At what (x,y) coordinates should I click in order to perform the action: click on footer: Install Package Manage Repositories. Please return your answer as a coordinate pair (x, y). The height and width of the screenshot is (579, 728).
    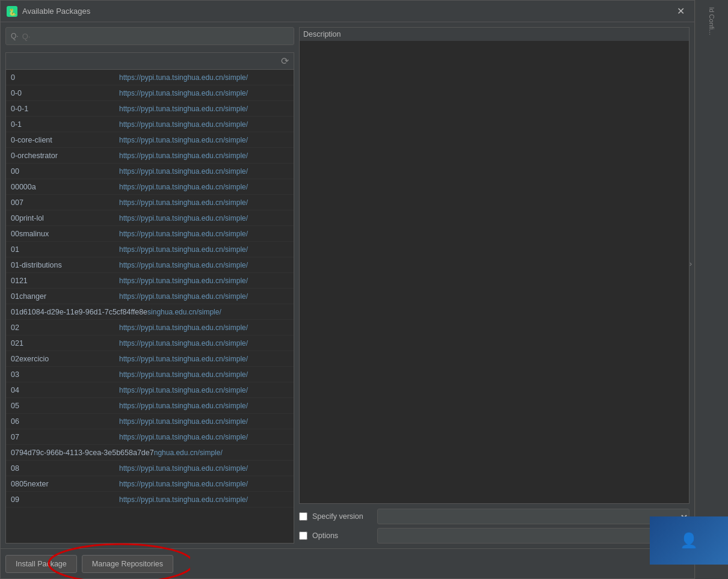
    Looking at the image, I should click on (348, 563).